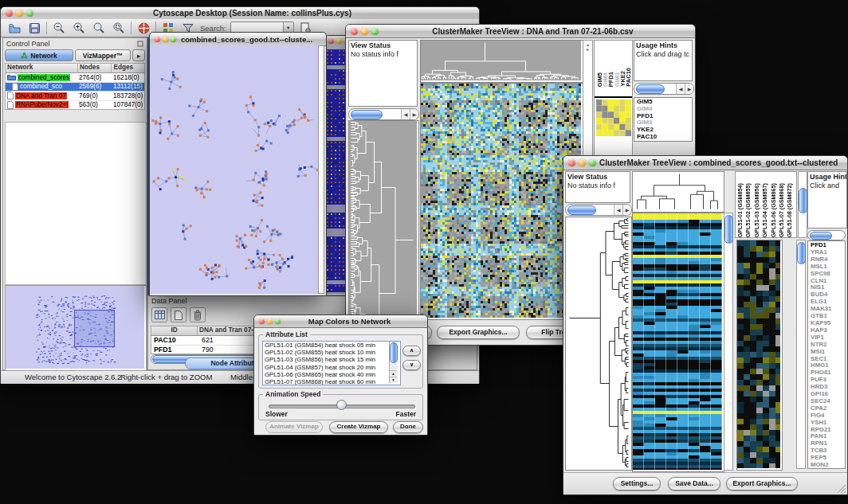 The width and height of the screenshot is (848, 504). Describe the element at coordinates (139, 56) in the screenshot. I see `tab-overflow-button: ▸` at that location.